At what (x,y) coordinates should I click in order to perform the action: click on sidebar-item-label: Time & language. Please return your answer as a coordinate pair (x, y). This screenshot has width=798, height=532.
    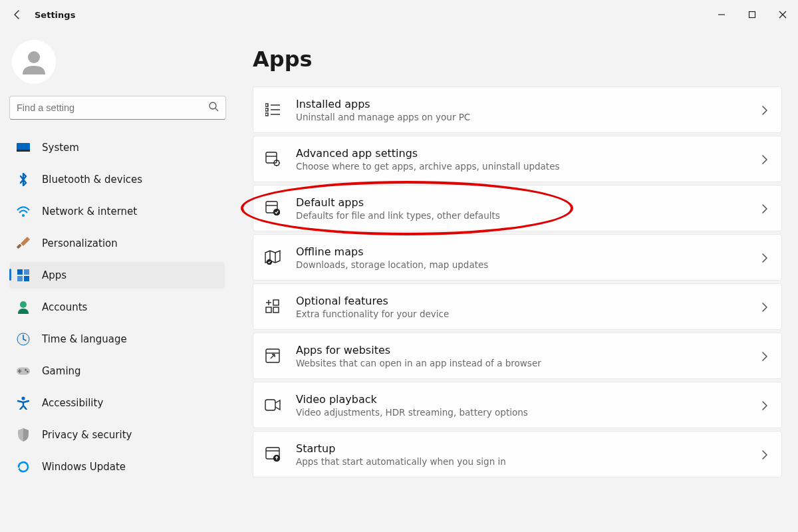
    Looking at the image, I should click on (84, 339).